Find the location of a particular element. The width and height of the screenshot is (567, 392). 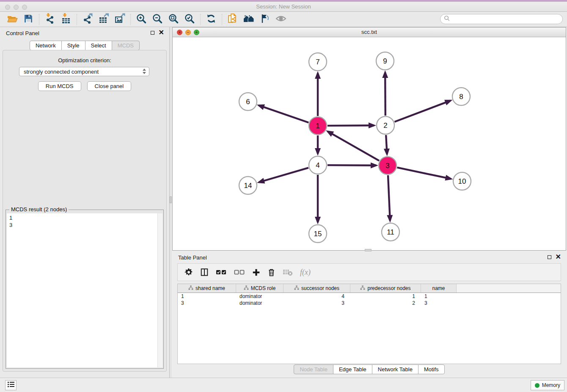

select-all-columns-button is located at coordinates (221, 272).